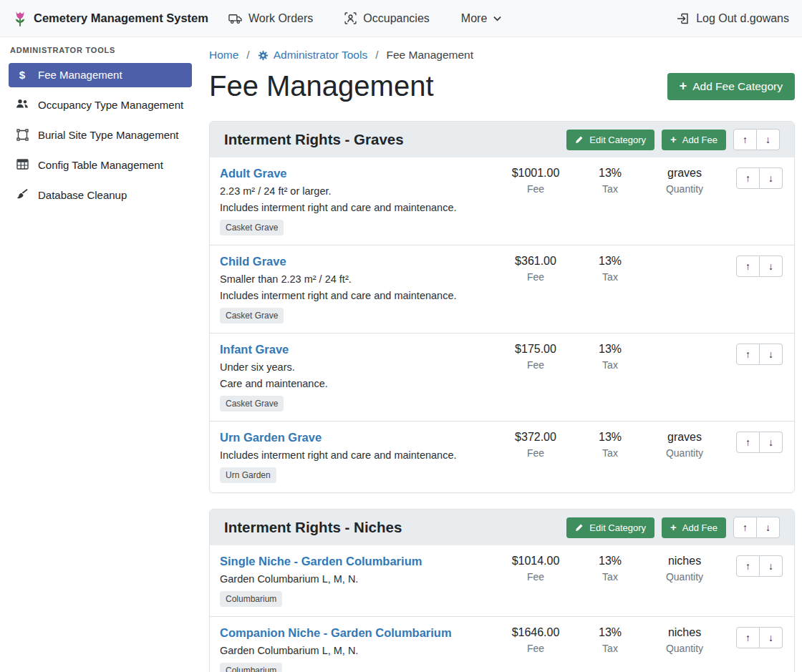 This screenshot has width=802, height=672. I want to click on fee-description: Garden Columbarium L, M, N., so click(357, 579).